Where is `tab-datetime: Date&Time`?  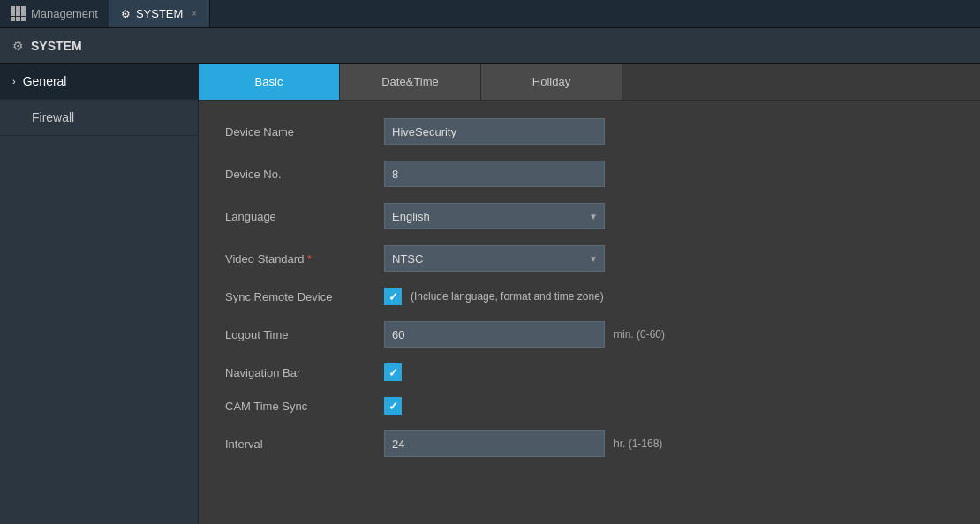
tab-datetime: Date&Time is located at coordinates (411, 81).